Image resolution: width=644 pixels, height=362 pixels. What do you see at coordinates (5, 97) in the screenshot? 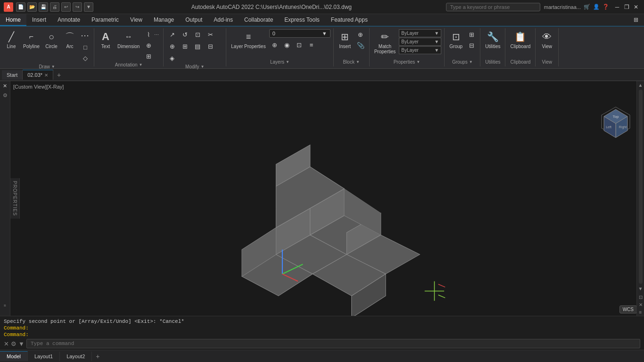
I see `sidebar-settings: ⚙` at bounding box center [5, 97].